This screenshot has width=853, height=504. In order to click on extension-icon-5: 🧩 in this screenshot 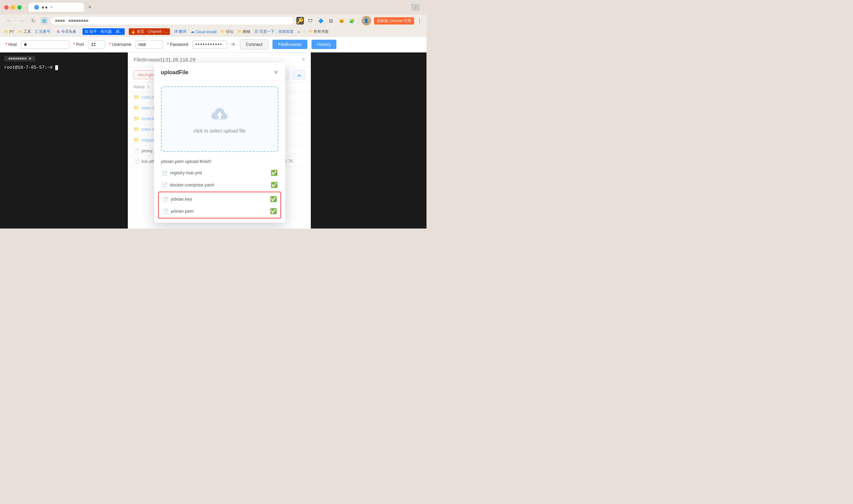, I will do `click(352, 21)`.